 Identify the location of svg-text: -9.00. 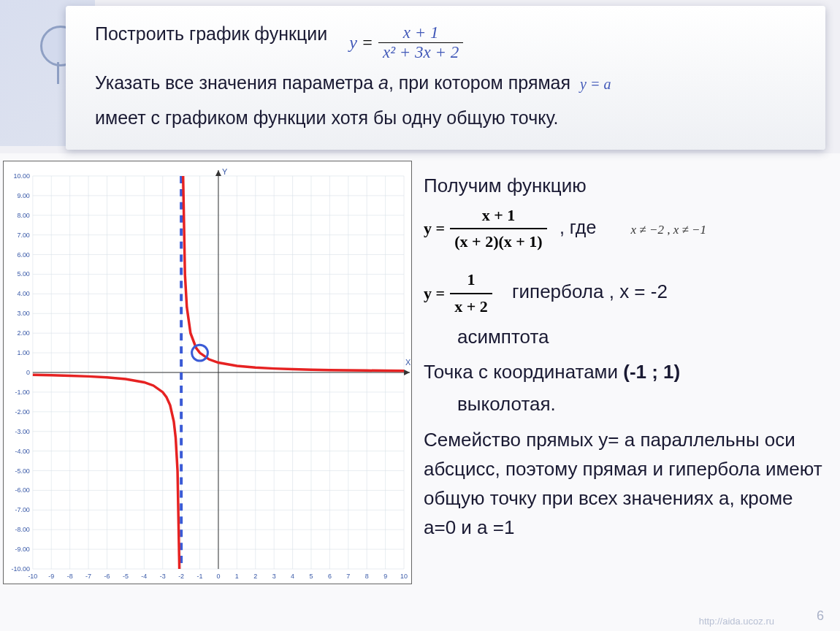
(22, 549).